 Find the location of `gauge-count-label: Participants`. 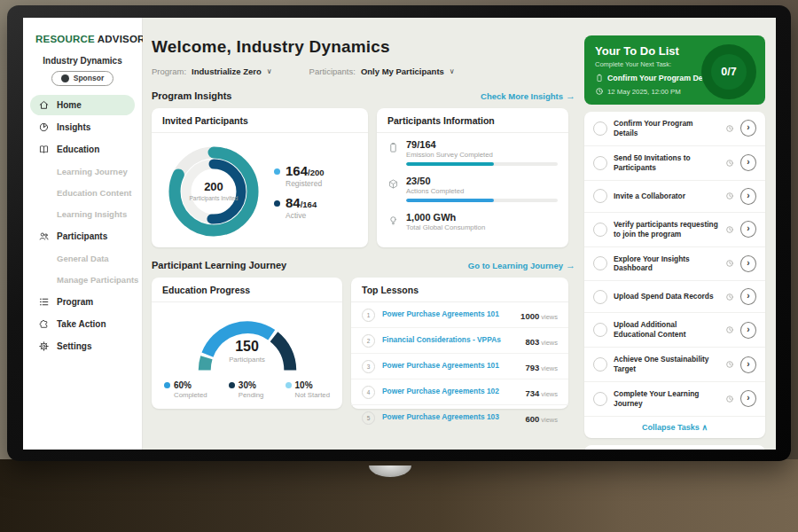

gauge-count-label: Participants is located at coordinates (247, 360).